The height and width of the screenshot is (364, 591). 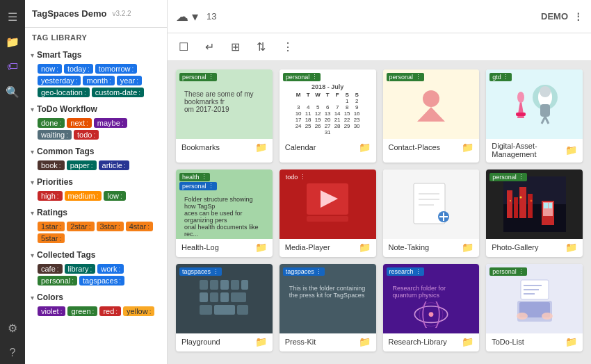 I want to click on tag-icon: 🏷, so click(x=13, y=67).